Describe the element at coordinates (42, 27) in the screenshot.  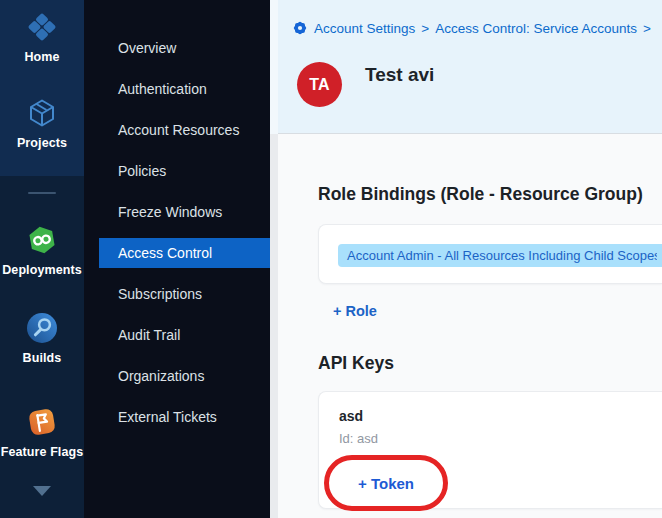
I see `home-icon` at that location.